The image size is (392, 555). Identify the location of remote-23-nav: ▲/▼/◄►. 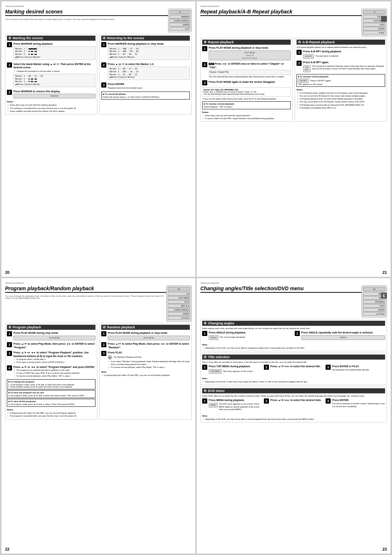
(374, 314).